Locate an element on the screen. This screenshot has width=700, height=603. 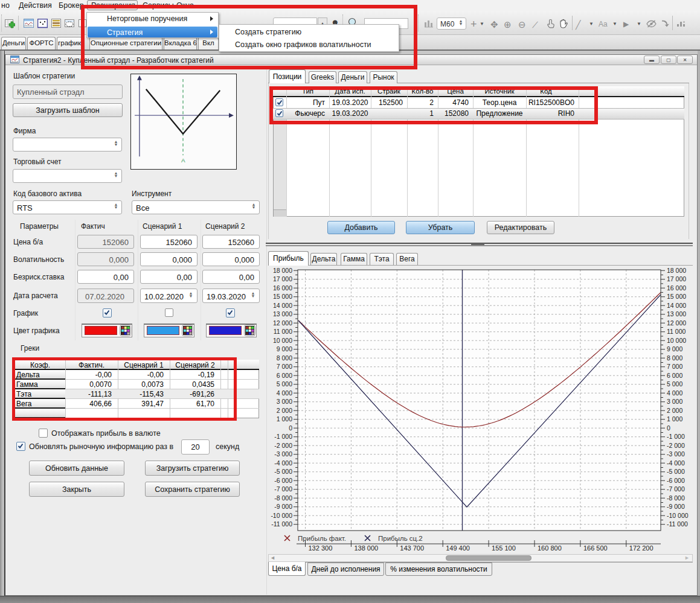
svg-text: 149 400 is located at coordinates (458, 548).